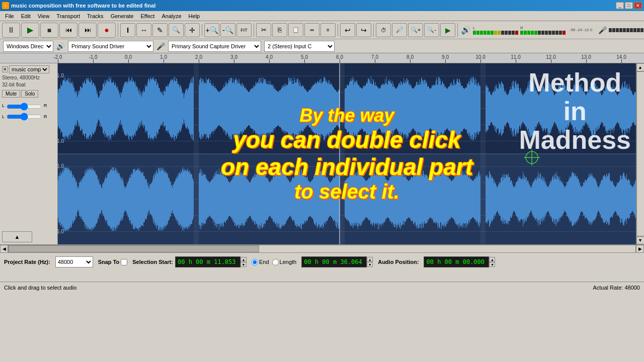  I want to click on track-label-panel: ✕ music comp Stereo, 48000Hz 32-bit floa…, so click(29, 154).